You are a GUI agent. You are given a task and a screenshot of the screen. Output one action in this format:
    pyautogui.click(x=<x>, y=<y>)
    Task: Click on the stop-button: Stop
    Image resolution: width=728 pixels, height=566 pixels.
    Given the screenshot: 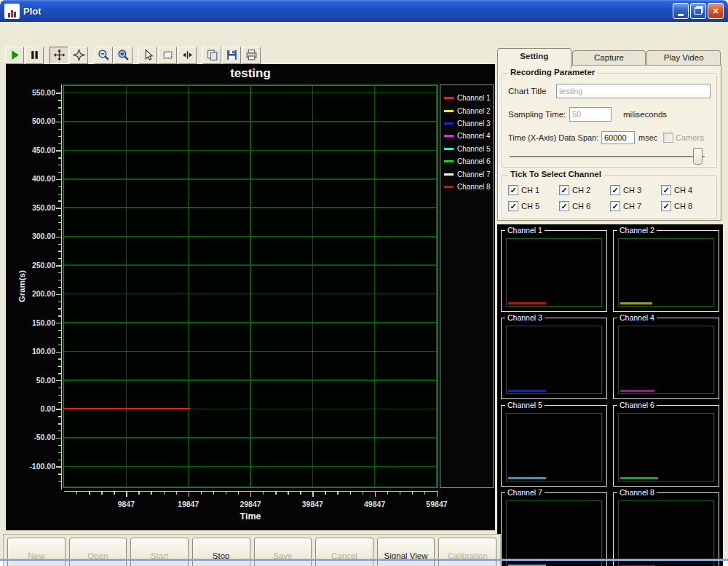 What is the action you would take?
    pyautogui.click(x=221, y=552)
    